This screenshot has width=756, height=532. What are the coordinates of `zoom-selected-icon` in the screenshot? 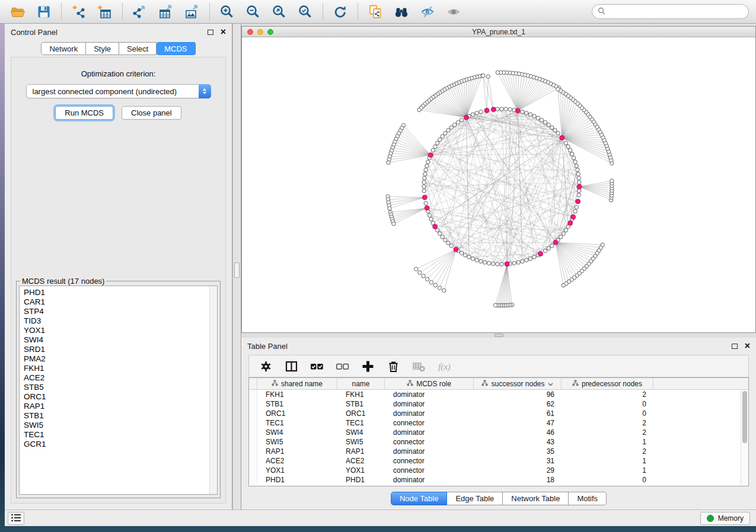 It's located at (305, 12).